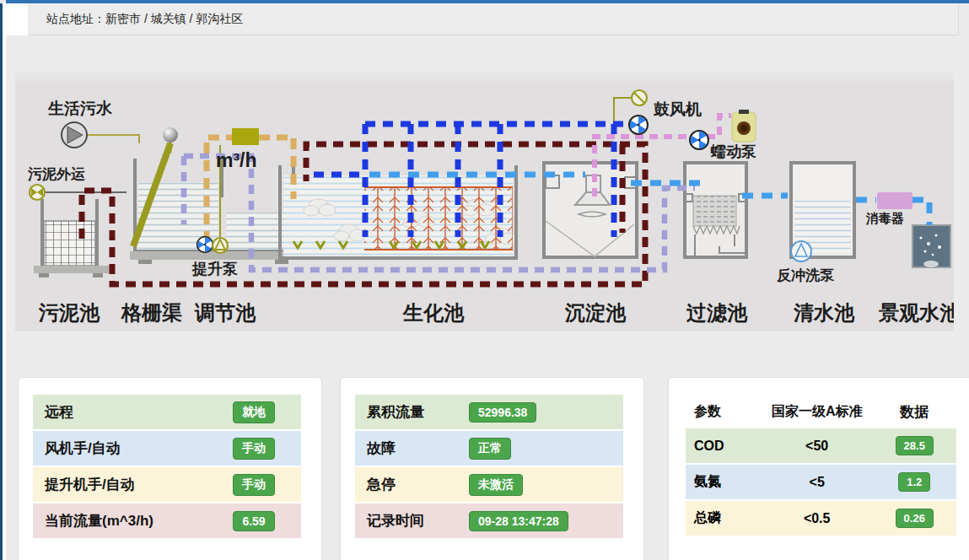 The width and height of the screenshot is (969, 560). I want to click on peristaltic-pump-label: 蠕动泵, so click(734, 152).